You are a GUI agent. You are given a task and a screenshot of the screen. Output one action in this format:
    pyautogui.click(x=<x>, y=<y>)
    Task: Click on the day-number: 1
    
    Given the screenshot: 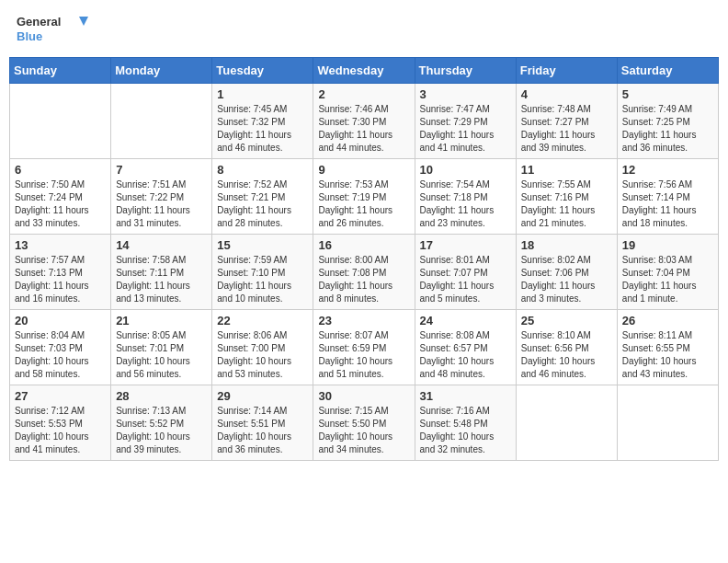 What is the action you would take?
    pyautogui.click(x=263, y=94)
    